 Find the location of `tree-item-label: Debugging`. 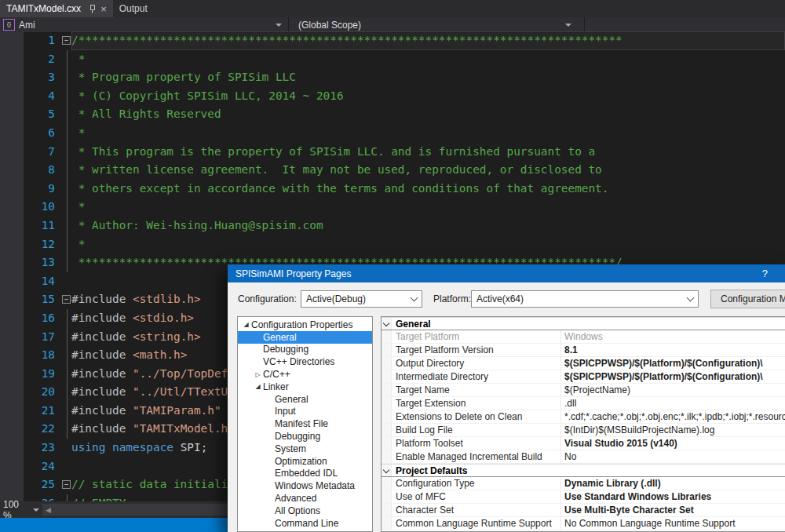

tree-item-label: Debugging is located at coordinates (298, 436).